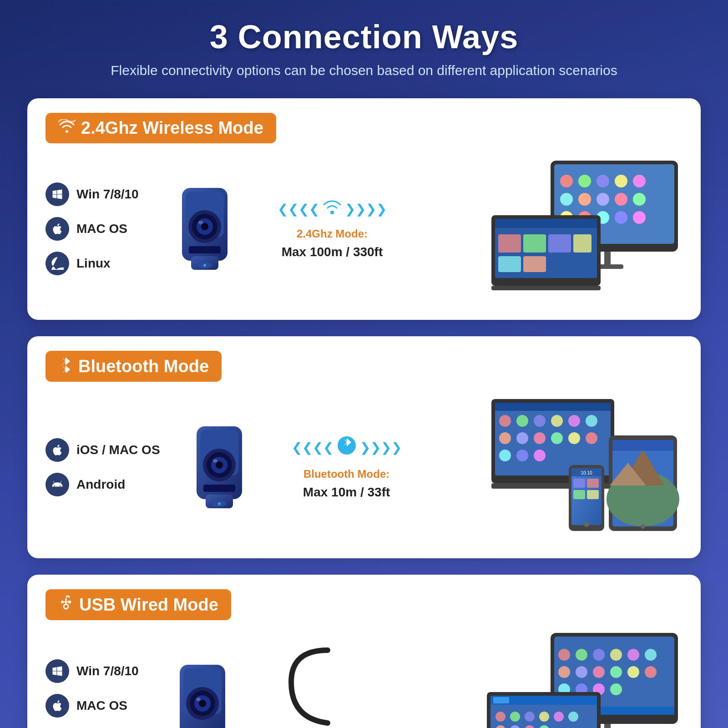 This screenshot has height=728, width=728. What do you see at coordinates (172, 128) in the screenshot?
I see `wireless-title: 2.4Ghz Wireless Mode` at bounding box center [172, 128].